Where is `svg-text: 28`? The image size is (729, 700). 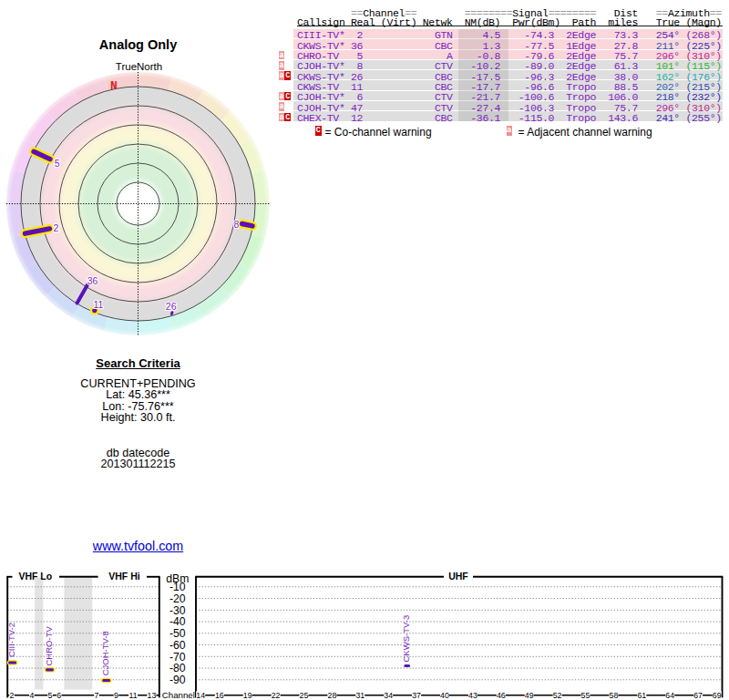 svg-text: 28 is located at coordinates (333, 695).